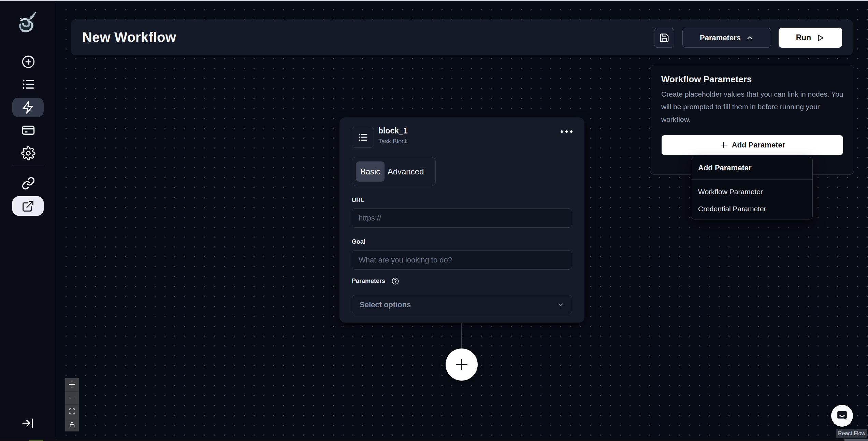  I want to click on block-tabs: Basic Advanced, so click(394, 171).